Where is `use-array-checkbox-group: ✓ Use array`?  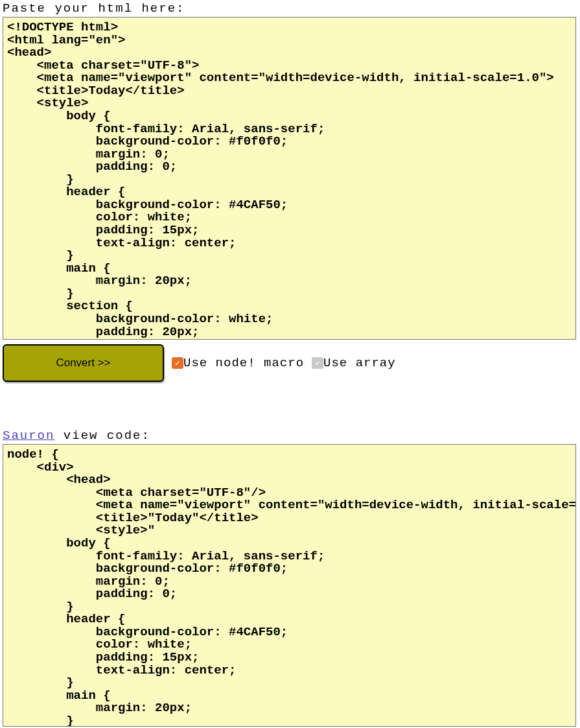
use-array-checkbox-group: ✓ Use array is located at coordinates (354, 363).